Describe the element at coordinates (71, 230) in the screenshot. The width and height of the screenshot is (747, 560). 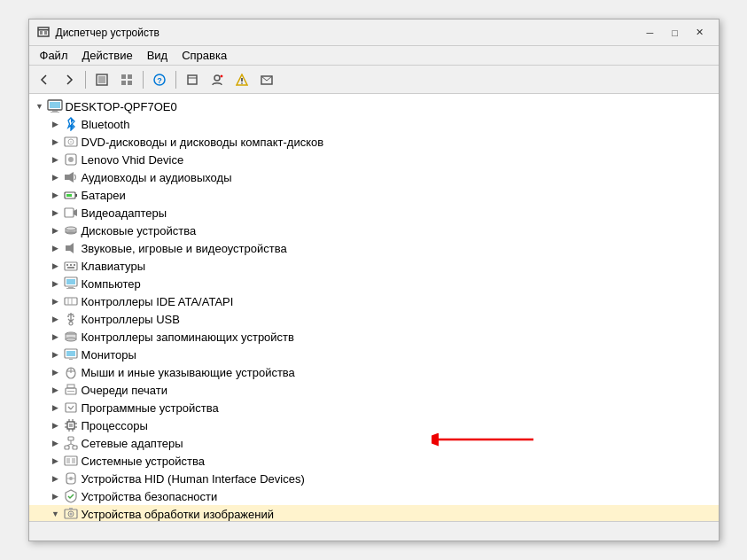
I see `disk-icon` at that location.